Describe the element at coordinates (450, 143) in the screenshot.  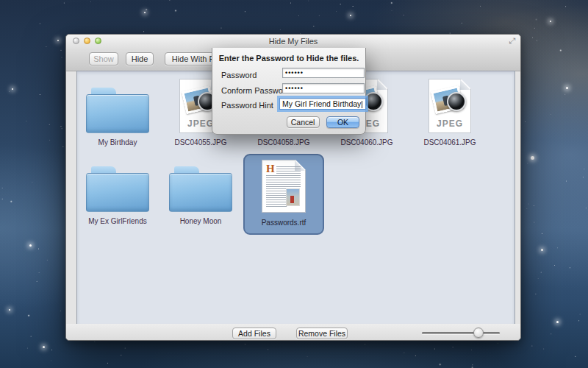
I see `file-label: DSC04061.JPG` at that location.